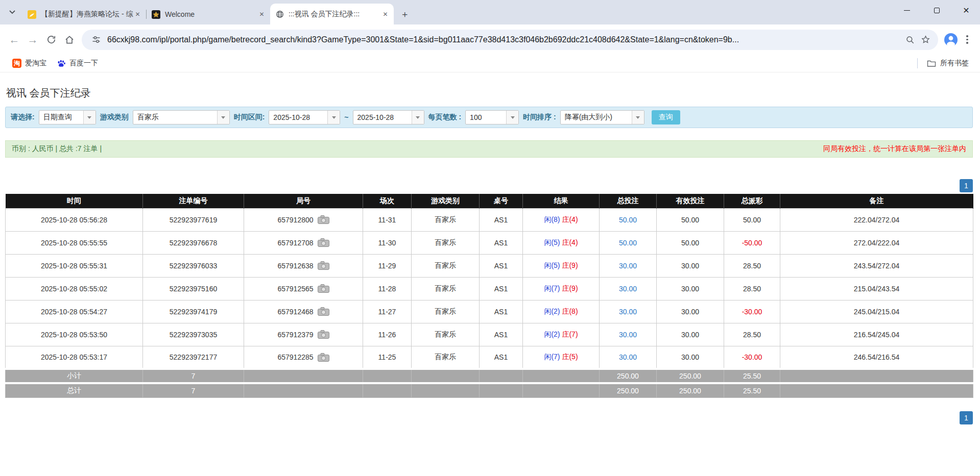 The image size is (980, 476). I want to click on query-type-select: 日期查询, so click(67, 117).